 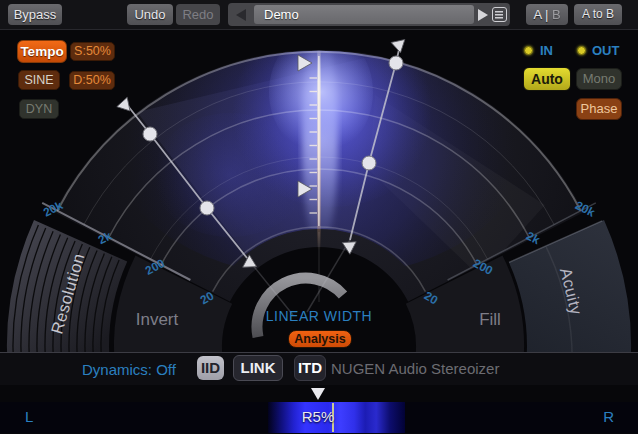 I want to click on out-label: OUT, so click(x=606, y=50).